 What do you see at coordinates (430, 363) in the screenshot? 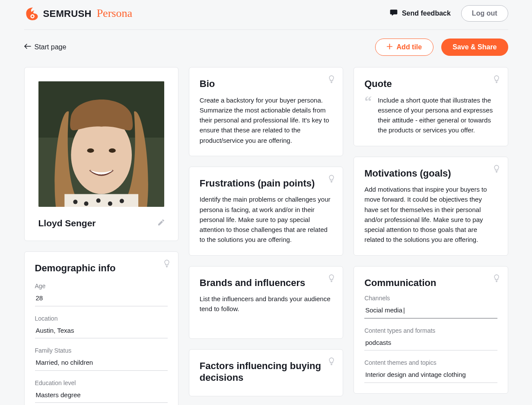
I see `themes-label: Content themes and topics` at bounding box center [430, 363].